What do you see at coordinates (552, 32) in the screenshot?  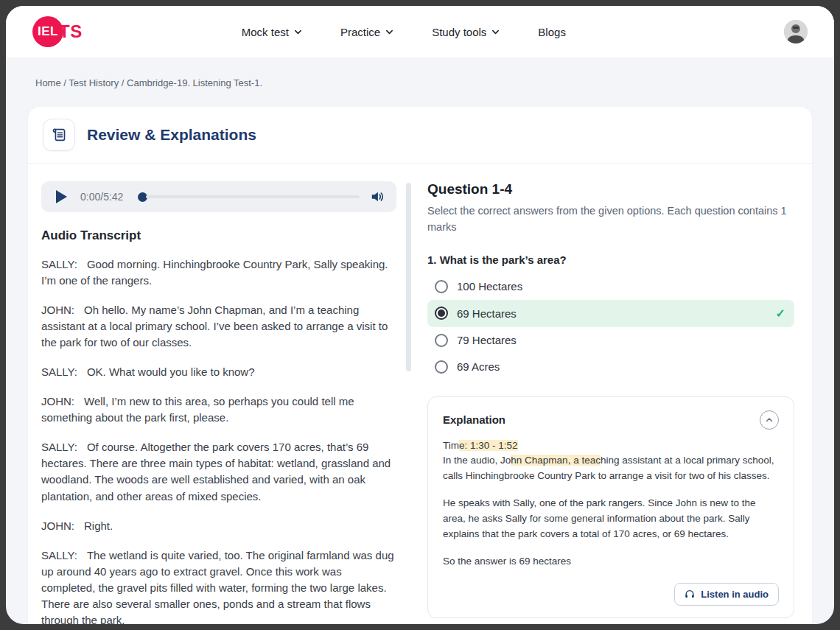 I see `nav-item-blogs: Blogs` at bounding box center [552, 32].